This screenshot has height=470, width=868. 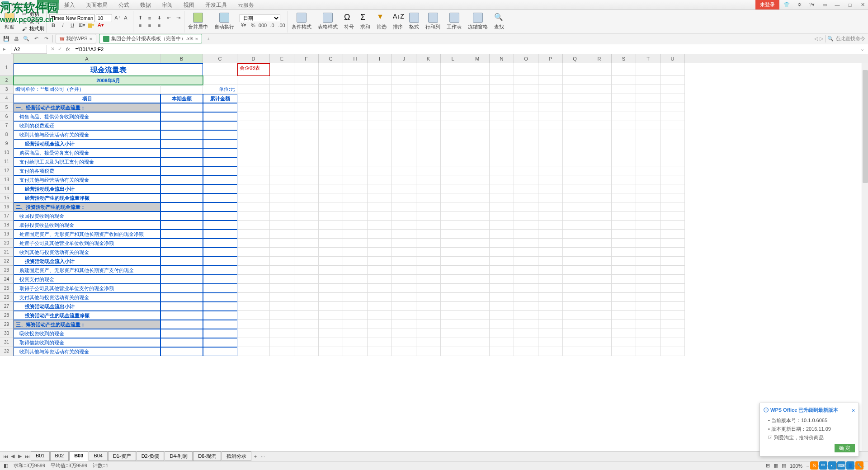 I want to click on ime-lang-icon: 中, so click(x=823, y=465).